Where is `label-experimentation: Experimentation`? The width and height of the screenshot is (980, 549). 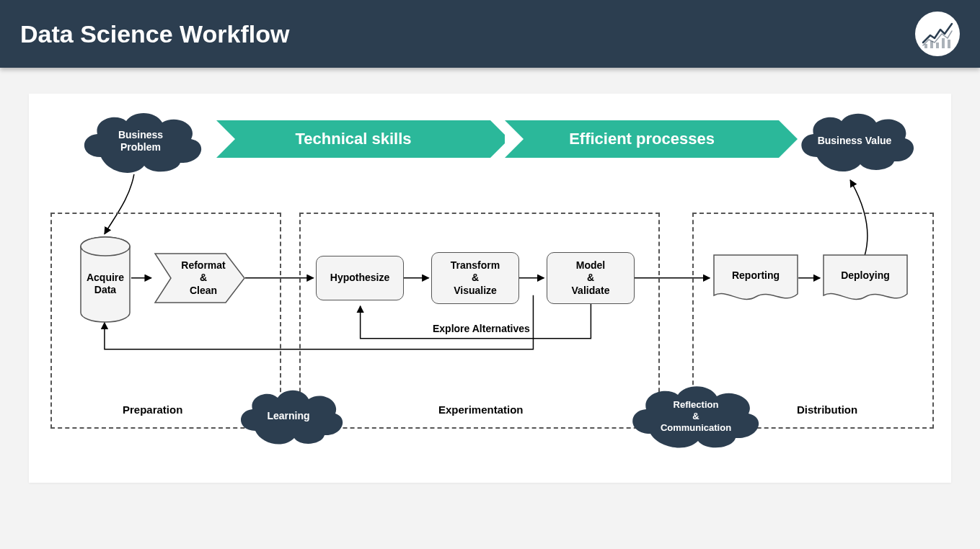 label-experimentation: Experimentation is located at coordinates (481, 409).